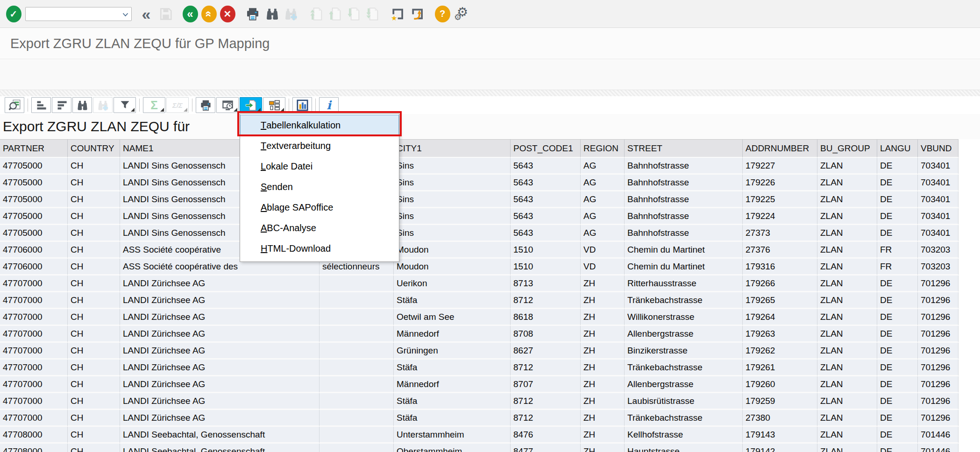  Describe the element at coordinates (14, 14) in the screenshot. I see `enter-button: ✓` at that location.